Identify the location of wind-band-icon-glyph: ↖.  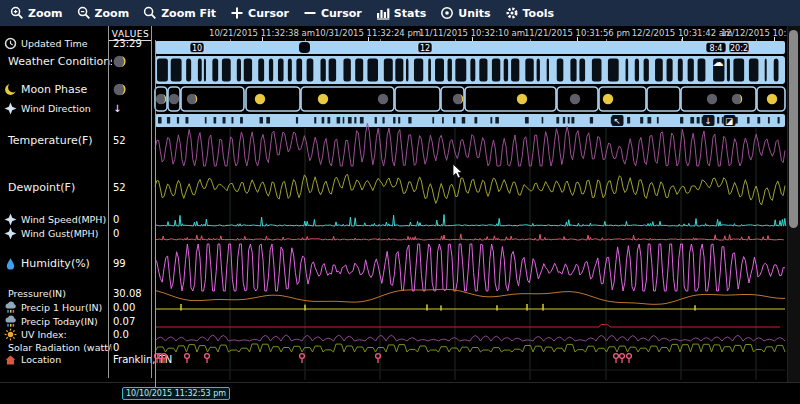
(616, 121).